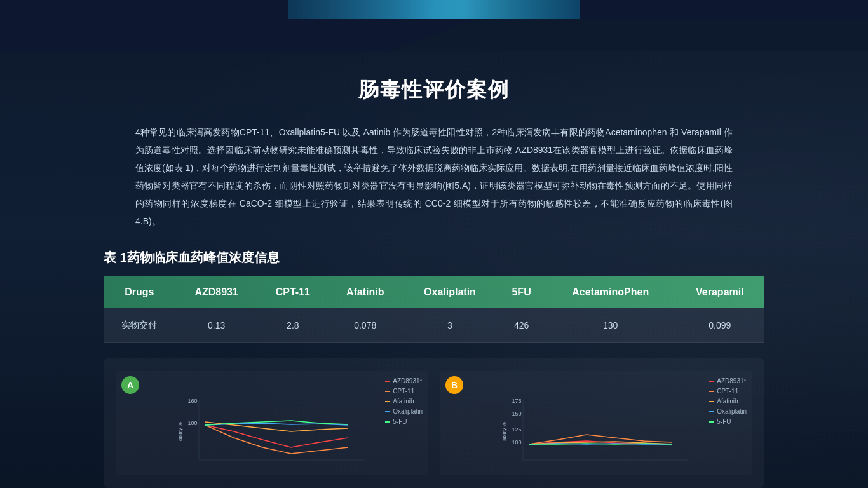 The height and width of the screenshot is (488, 868). What do you see at coordinates (611, 325) in the screenshot?
I see `cell-acetaminophen: 130` at bounding box center [611, 325].